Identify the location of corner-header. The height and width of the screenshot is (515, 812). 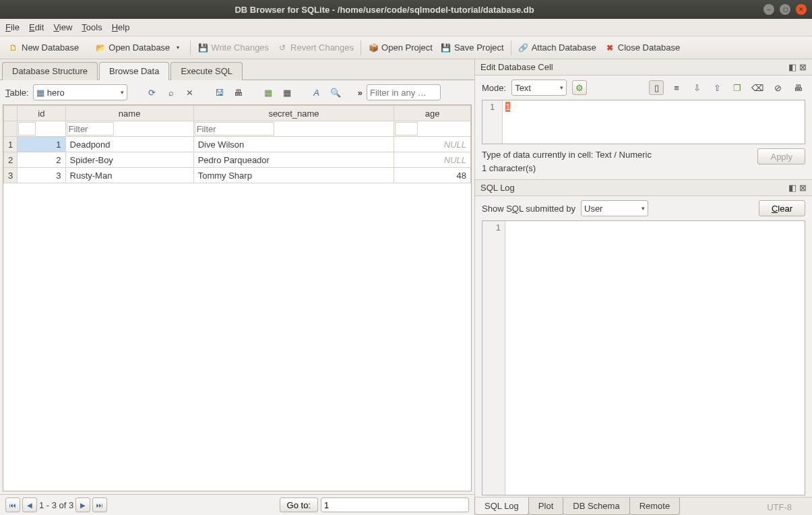
(11, 113).